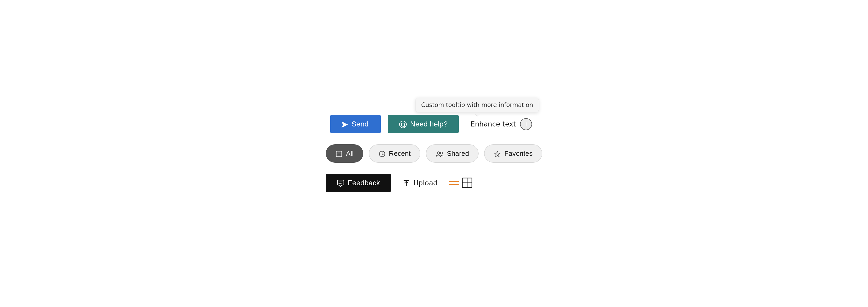  What do you see at coordinates (364, 183) in the screenshot?
I see `feedback-label: Feedback` at bounding box center [364, 183].